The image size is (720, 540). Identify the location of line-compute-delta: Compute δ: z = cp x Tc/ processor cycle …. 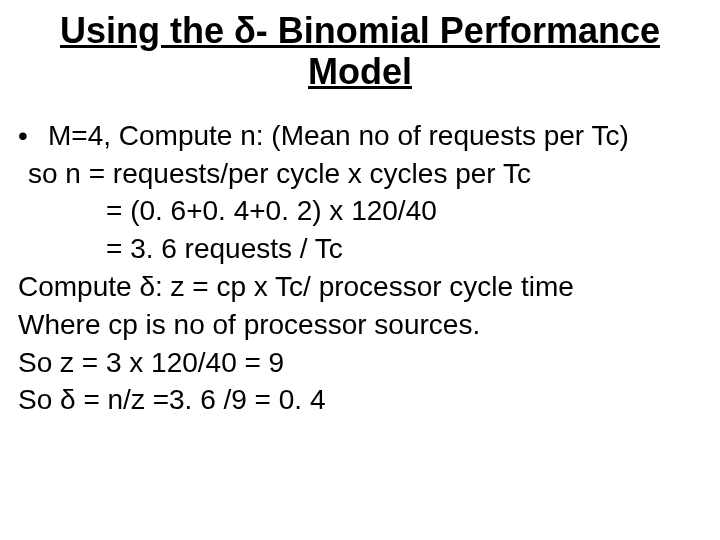
(360, 287).